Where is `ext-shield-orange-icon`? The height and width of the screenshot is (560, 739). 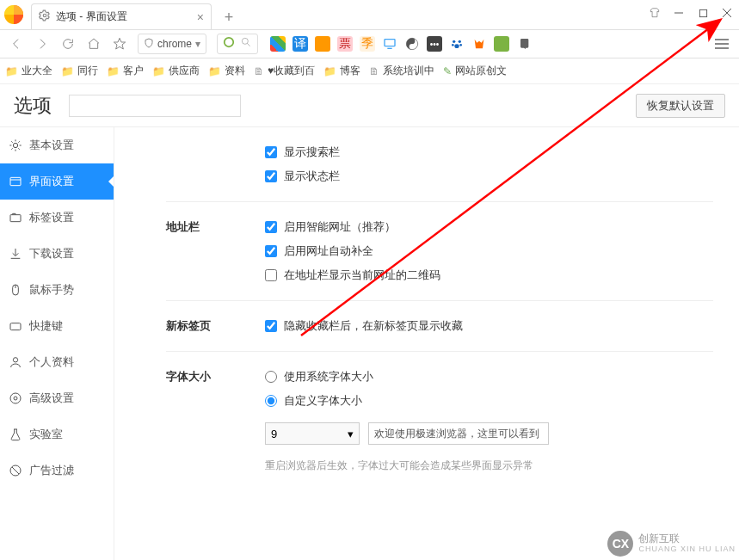
ext-shield-orange-icon is located at coordinates (323, 44).